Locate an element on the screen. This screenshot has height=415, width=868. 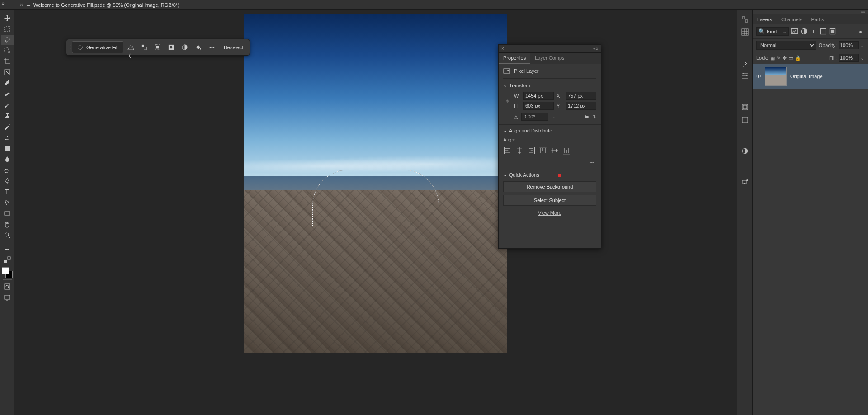
collapse-panel-icon: «« is located at coordinates (596, 49).